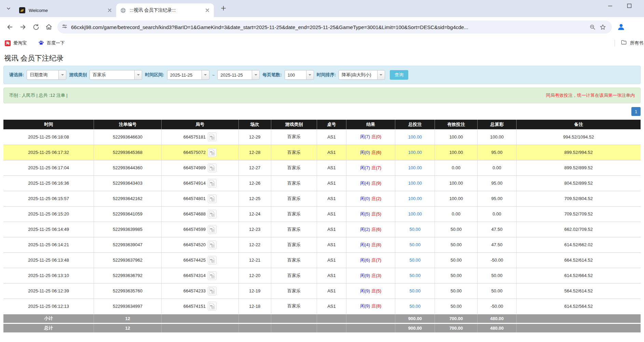  I want to click on cell-bet-id: 522993636792, so click(128, 276).